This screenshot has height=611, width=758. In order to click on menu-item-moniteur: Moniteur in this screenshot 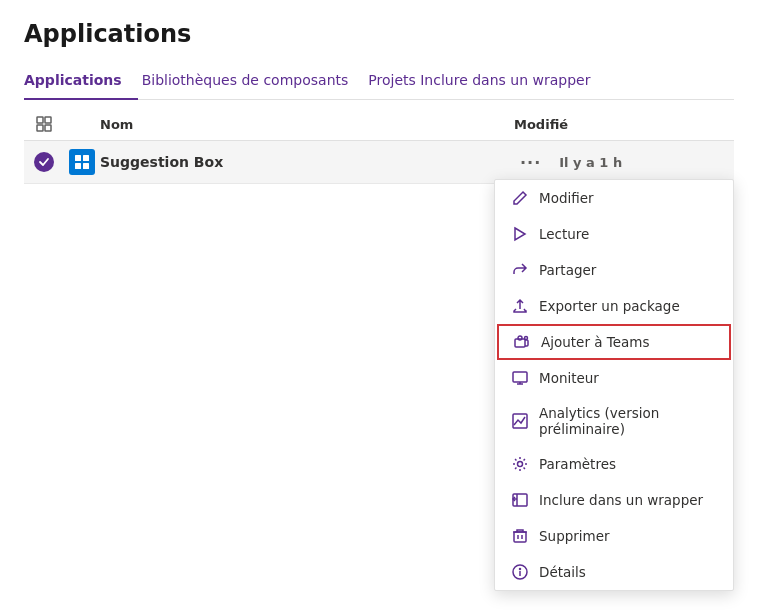, I will do `click(614, 378)`.